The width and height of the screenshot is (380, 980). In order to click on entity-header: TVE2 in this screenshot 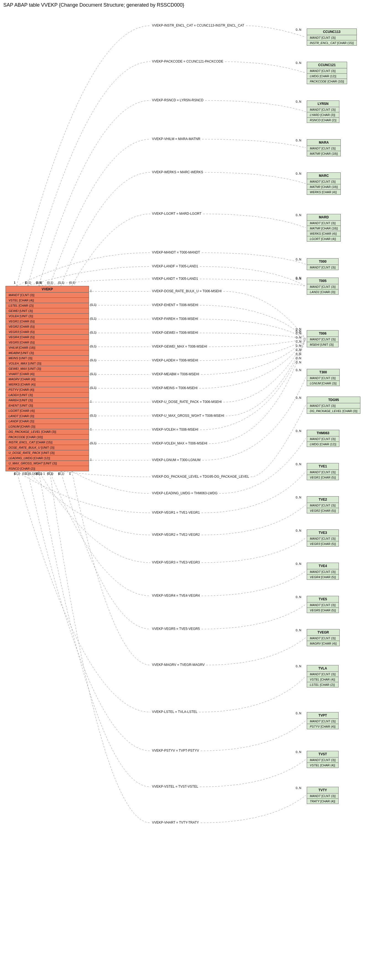, I will do `click(323, 500)`.